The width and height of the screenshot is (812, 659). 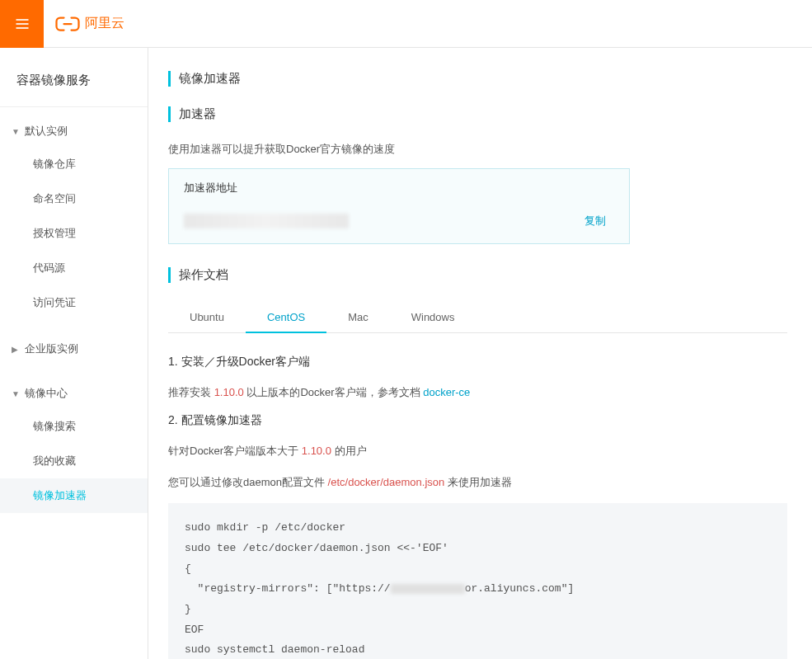 What do you see at coordinates (74, 461) in the screenshot?
I see `nav-item-favorite: 我的收藏` at bounding box center [74, 461].